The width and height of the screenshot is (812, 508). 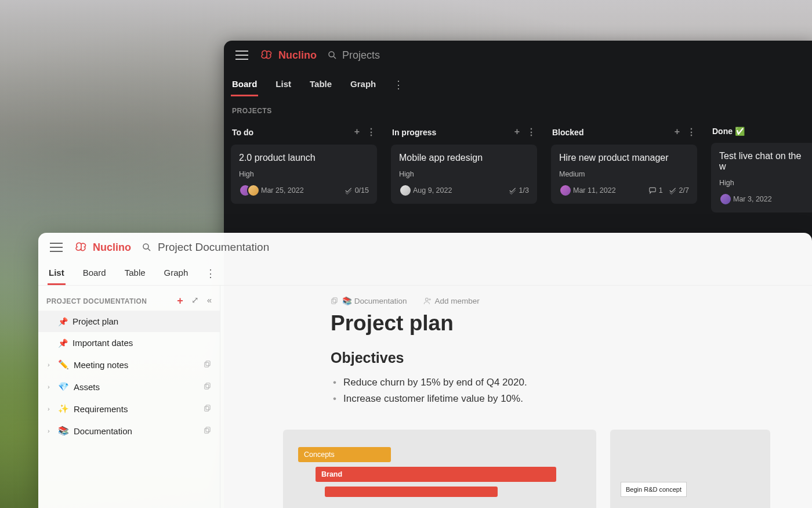 What do you see at coordinates (433, 190) in the screenshot?
I see `card-date: Aug 9, 2022` at bounding box center [433, 190].